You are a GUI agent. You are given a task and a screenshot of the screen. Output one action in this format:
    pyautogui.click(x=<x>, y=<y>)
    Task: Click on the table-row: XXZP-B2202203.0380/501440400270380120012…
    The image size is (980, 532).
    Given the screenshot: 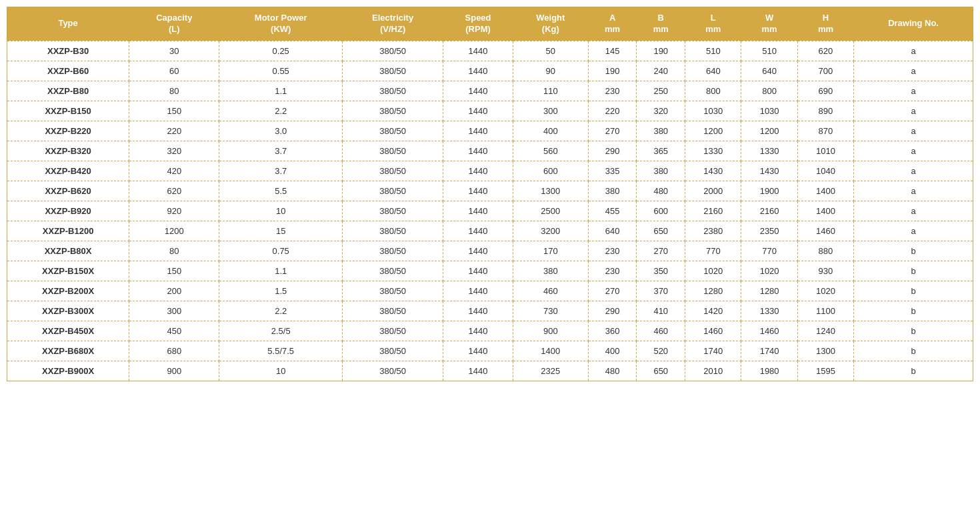 What is the action you would take?
    pyautogui.click(x=491, y=131)
    